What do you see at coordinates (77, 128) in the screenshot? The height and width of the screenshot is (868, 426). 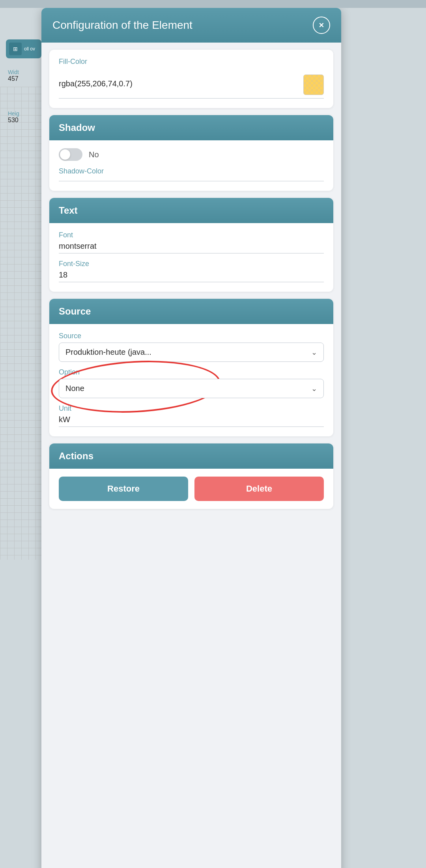 I see `shadow-title: Shadow` at bounding box center [77, 128].